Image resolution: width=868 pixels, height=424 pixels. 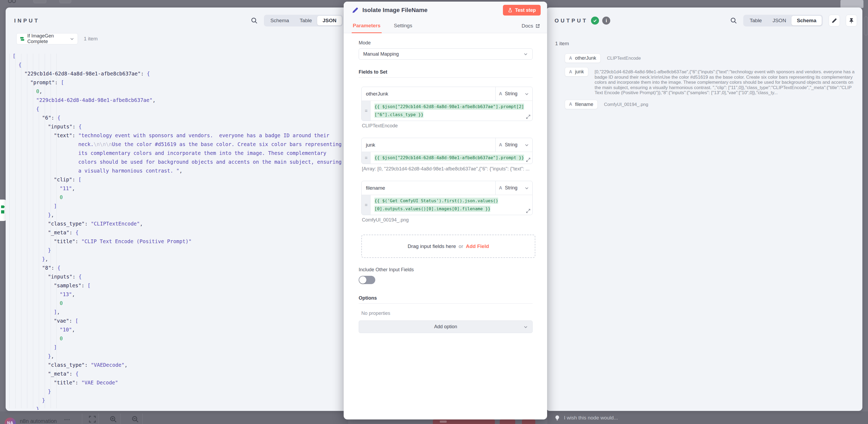 I want to click on field-name-input: filename, so click(x=429, y=188).